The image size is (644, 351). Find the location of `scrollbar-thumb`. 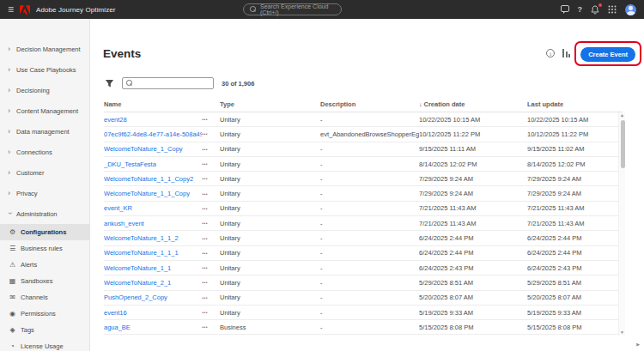

scrollbar-thumb is located at coordinates (623, 144).